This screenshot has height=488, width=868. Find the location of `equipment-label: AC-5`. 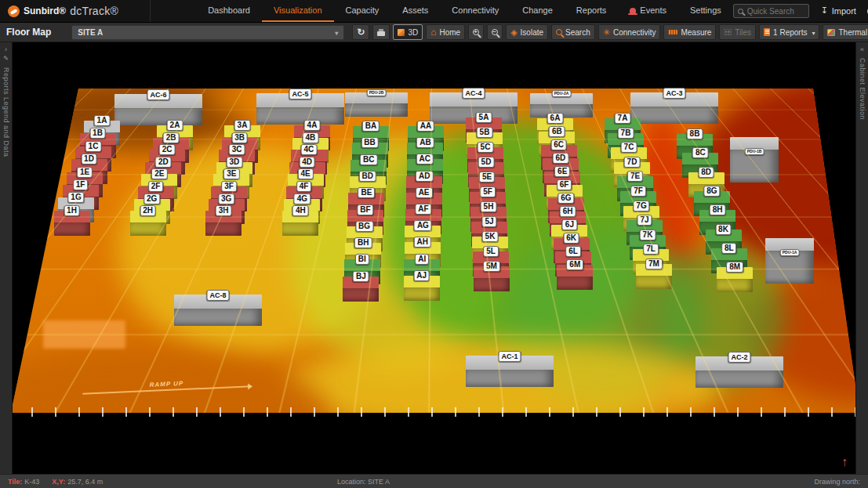

equipment-label: AC-5 is located at coordinates (300, 94).